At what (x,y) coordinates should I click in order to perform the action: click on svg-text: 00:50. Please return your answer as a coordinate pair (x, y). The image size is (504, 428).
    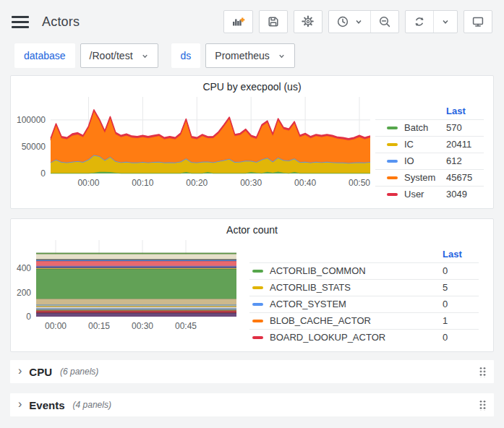
    Looking at the image, I should click on (359, 182).